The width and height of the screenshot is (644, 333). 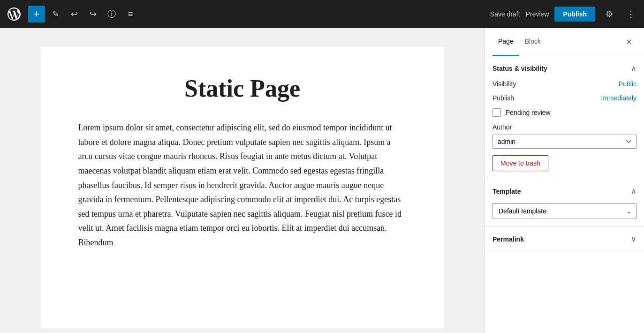 What do you see at coordinates (506, 42) in the screenshot?
I see `tab-page: Page` at bounding box center [506, 42].